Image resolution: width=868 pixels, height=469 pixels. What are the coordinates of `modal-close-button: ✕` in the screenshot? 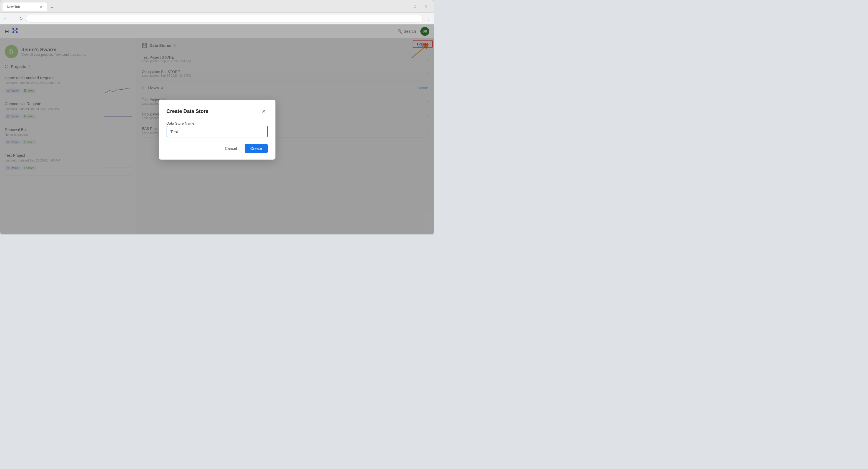 It's located at (264, 111).